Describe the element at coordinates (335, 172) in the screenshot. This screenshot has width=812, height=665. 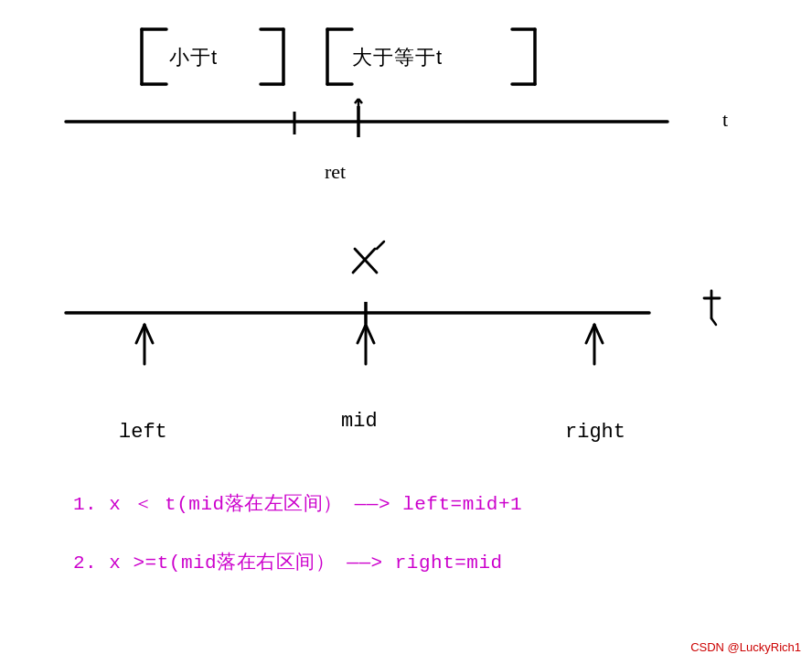
I see `ret-label: ret` at that location.